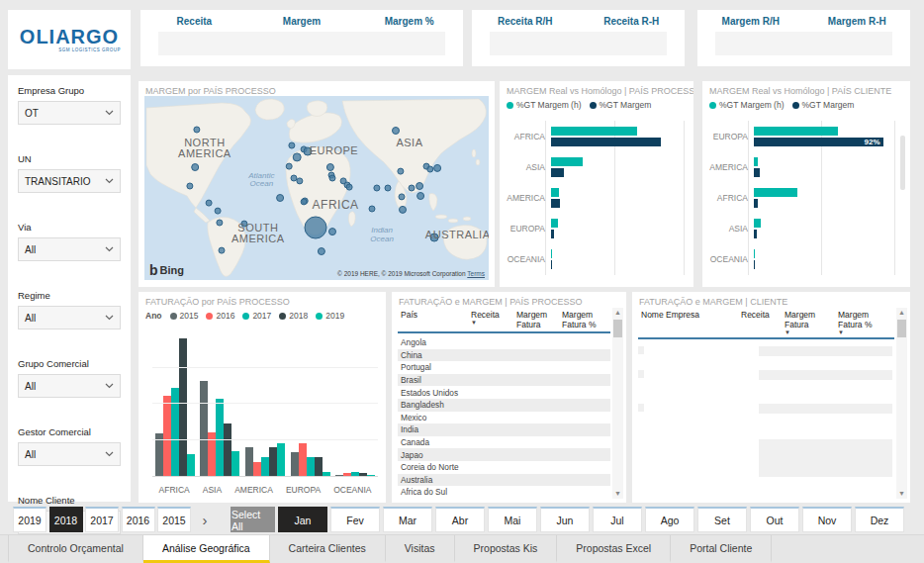 Image resolution: width=924 pixels, height=563 pixels. I want to click on dropdown-empresa-grupo: OT, so click(69, 113).